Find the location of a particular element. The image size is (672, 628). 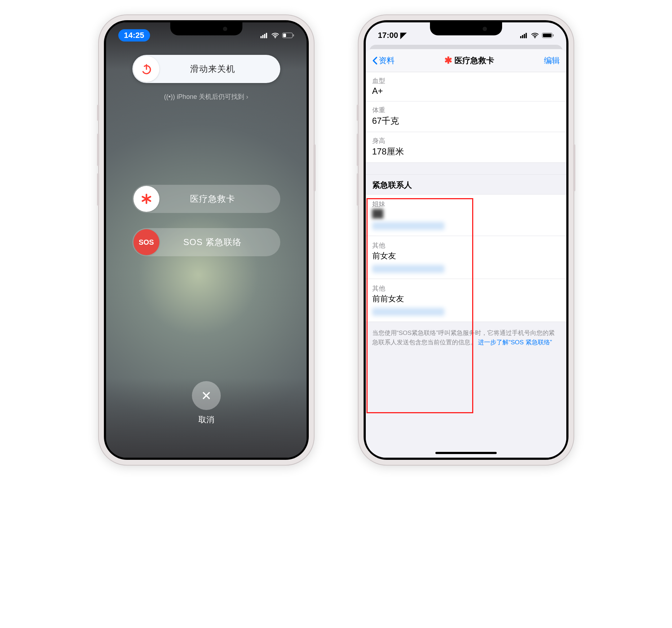

cancel-group: 取消 is located at coordinates (206, 403).